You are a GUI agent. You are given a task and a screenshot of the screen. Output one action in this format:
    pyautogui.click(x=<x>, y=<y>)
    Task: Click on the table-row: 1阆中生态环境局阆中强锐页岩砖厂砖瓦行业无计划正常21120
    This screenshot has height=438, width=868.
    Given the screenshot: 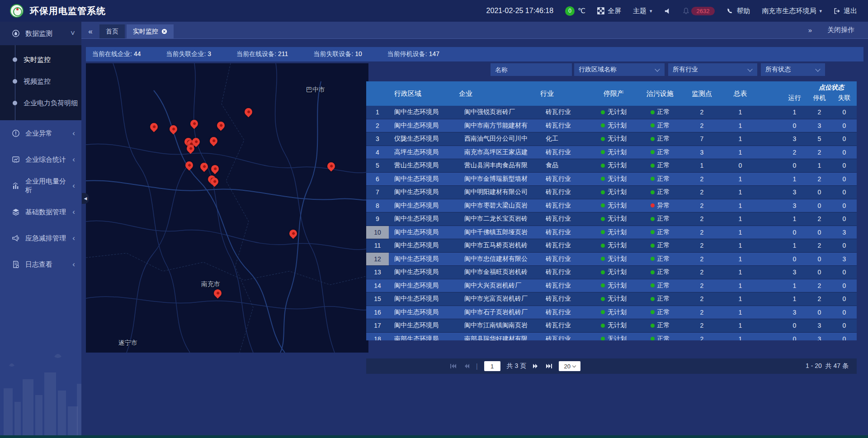 What is the action you would take?
    pyautogui.click(x=611, y=113)
    